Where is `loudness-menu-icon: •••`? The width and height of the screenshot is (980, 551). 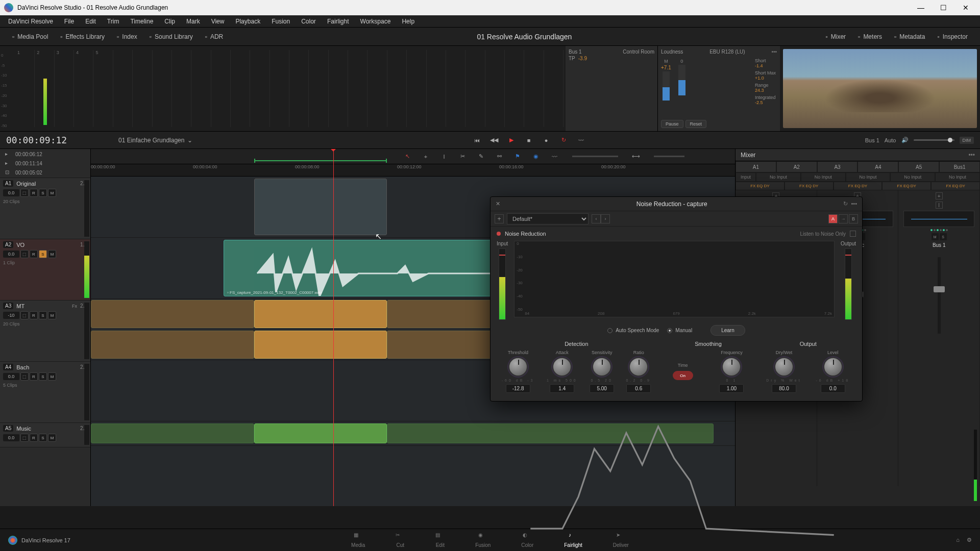 loudness-menu-icon: ••• is located at coordinates (774, 52).